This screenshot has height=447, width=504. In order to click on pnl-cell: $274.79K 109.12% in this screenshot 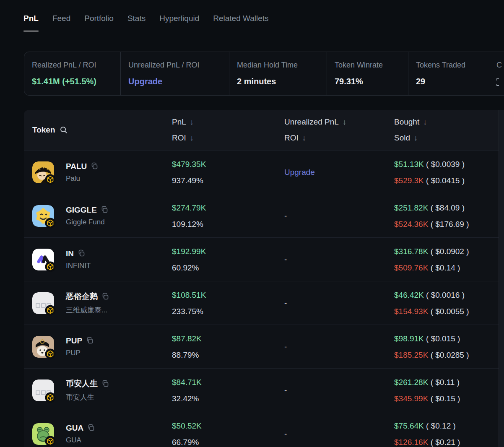, I will do `click(228, 216)`.